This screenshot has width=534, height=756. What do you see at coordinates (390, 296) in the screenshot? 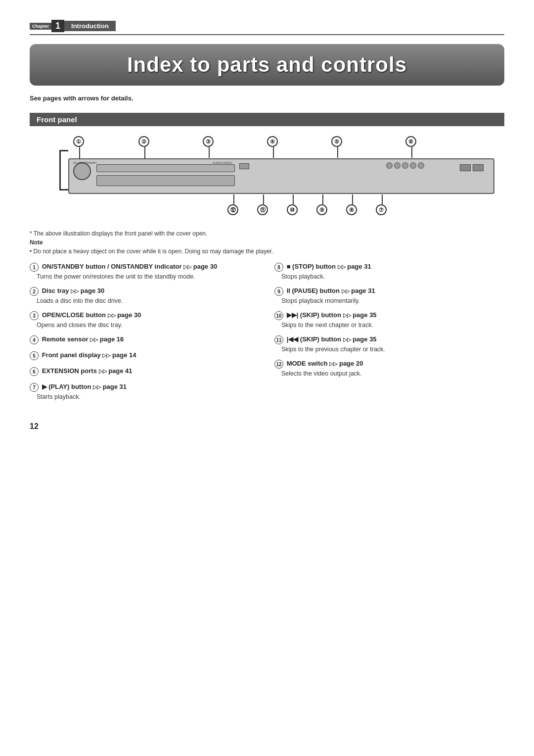
I see `desc-item-9: 9 II (PAUSE) button ▷▷ page 31 Stops pla…` at bounding box center [390, 296].